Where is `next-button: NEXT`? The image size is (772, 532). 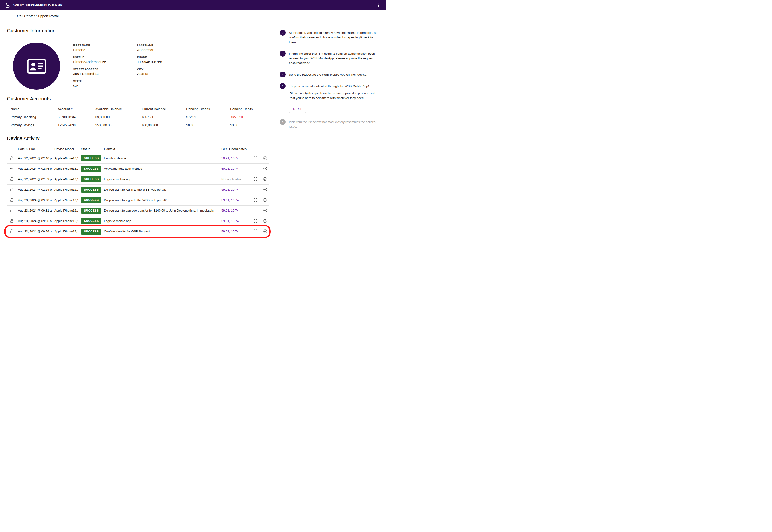
next-button: NEXT is located at coordinates (298, 109).